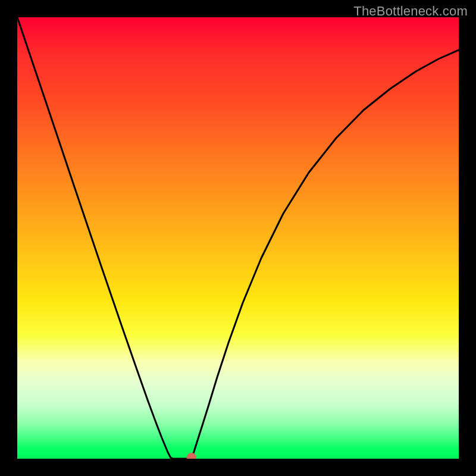 This screenshot has height=476, width=476. What do you see at coordinates (192, 456) in the screenshot?
I see `optimal-point-marker` at bounding box center [192, 456].